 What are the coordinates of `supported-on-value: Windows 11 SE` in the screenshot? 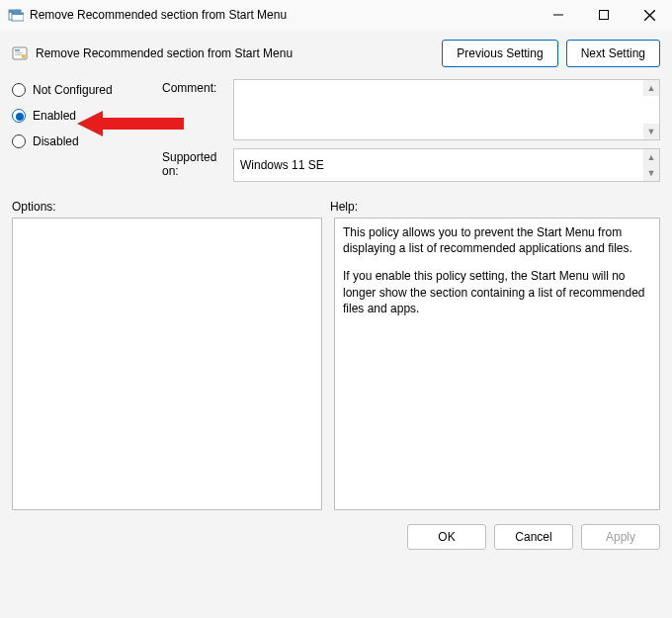 It's located at (283, 165).